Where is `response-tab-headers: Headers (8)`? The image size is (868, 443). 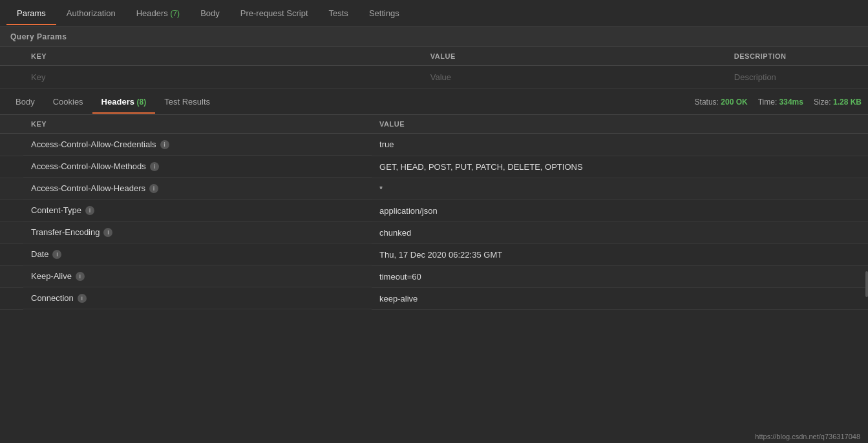
response-tab-headers: Headers (8) is located at coordinates (124, 102).